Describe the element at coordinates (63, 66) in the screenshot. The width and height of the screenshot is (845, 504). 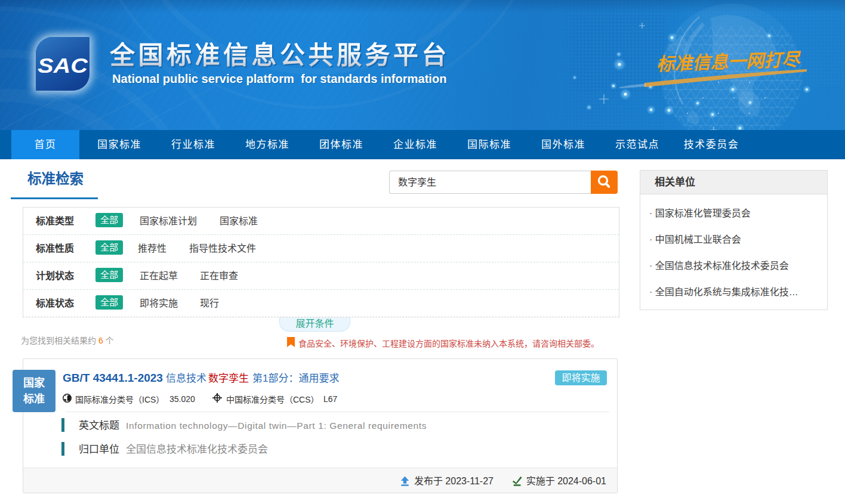
I see `svg-text: SAC` at that location.